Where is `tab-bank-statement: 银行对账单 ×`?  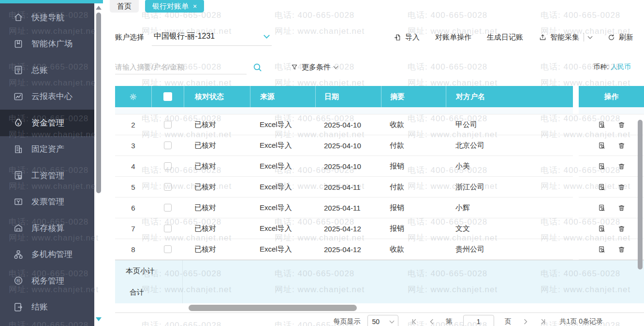 tab-bank-statement: 银行对账单 × is located at coordinates (175, 6).